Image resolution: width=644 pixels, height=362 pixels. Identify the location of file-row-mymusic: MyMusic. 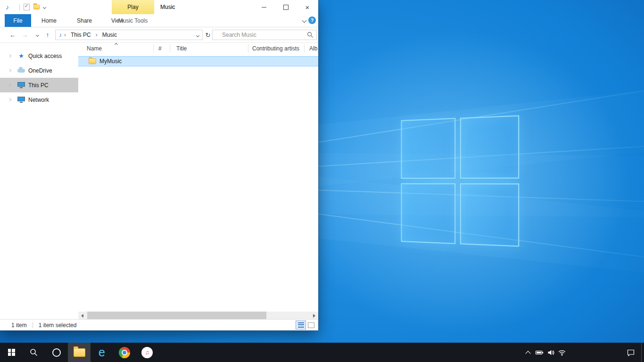
(198, 61).